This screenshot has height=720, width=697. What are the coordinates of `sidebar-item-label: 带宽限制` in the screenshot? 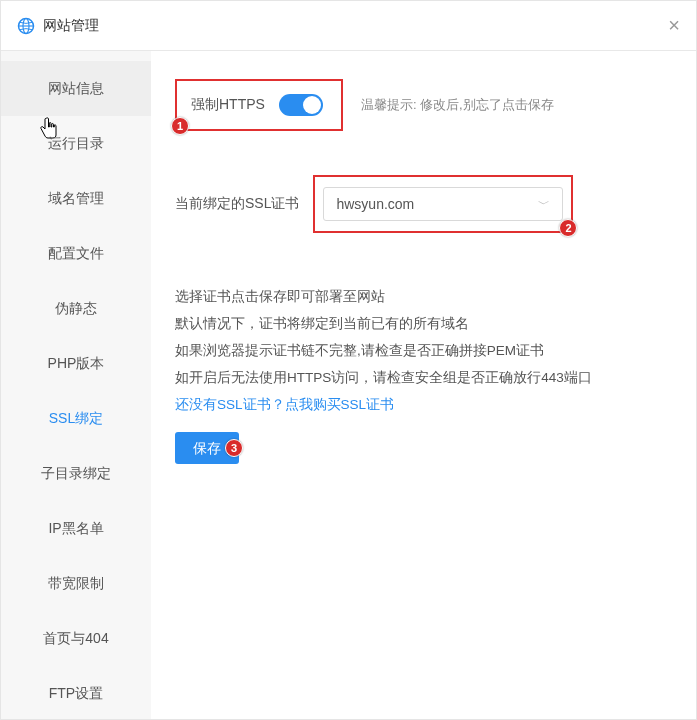 It's located at (76, 583).